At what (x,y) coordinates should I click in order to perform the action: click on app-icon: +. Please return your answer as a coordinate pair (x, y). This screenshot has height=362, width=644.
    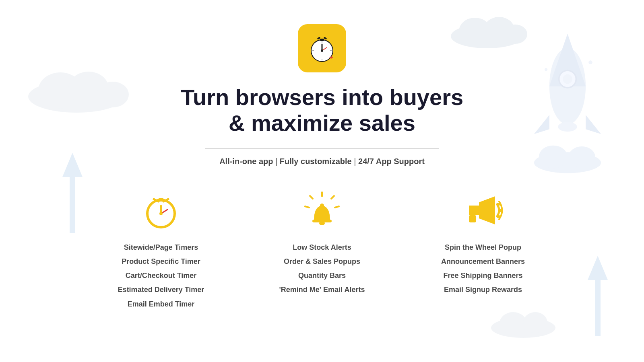
    Looking at the image, I should click on (322, 48).